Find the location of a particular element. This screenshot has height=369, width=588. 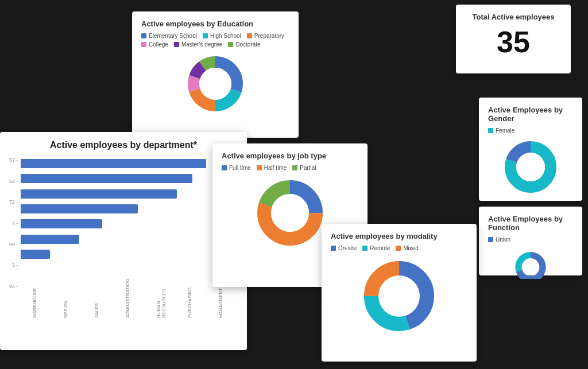

jobtype-legend: Full timeHalf timePartial is located at coordinates (290, 168).